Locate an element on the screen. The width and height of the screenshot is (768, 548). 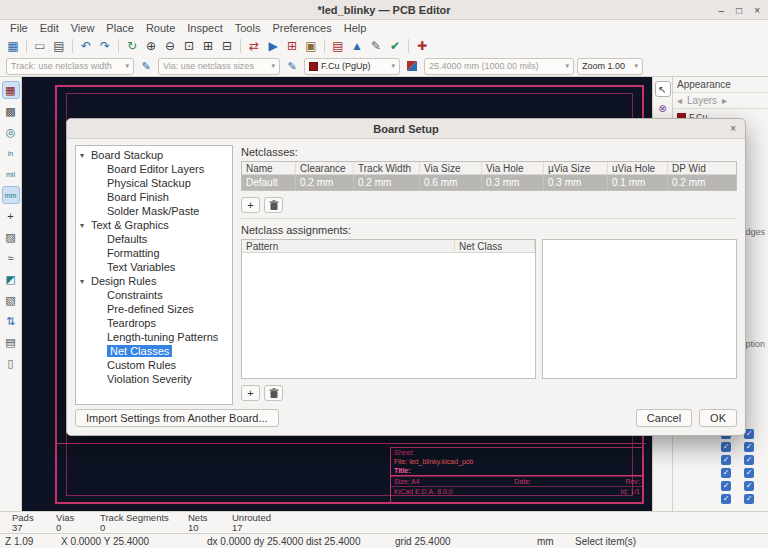
dialog-titlebar: Board Setup × is located at coordinates (406, 129).